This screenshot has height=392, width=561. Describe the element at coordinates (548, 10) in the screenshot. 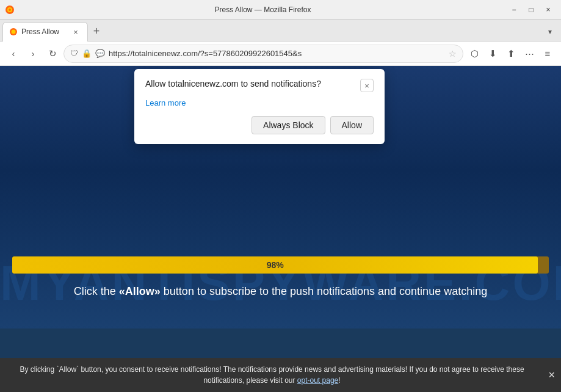

I see `close-button: ×` at that location.